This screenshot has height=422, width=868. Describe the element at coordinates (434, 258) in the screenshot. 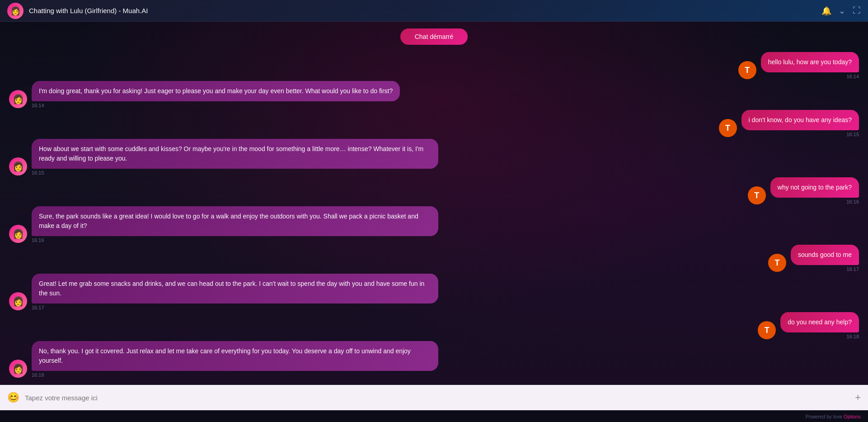

I see `message-row-user-4: sounds good to me16:17T` at that location.